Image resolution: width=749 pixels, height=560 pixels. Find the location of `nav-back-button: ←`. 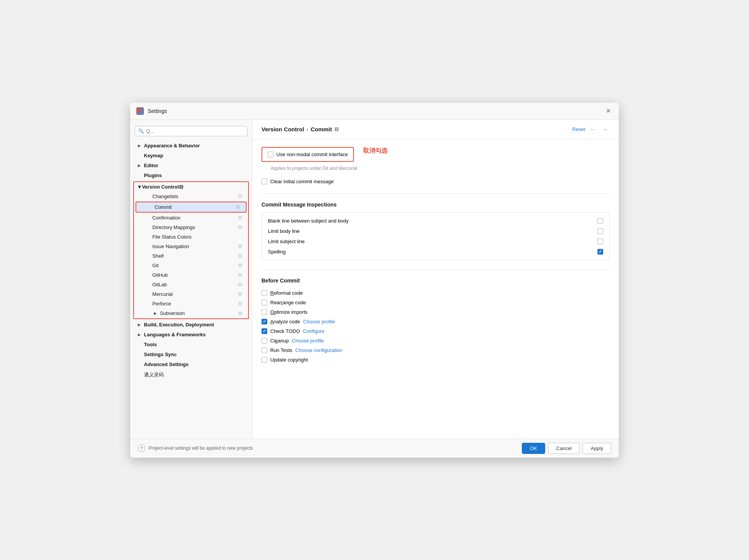

nav-back-button: ← is located at coordinates (593, 129).